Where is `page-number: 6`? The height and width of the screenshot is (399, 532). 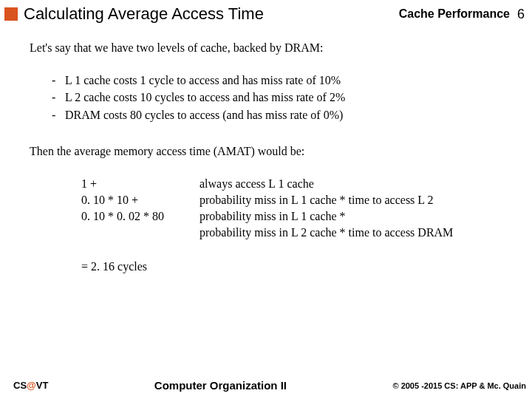
page-number: 6 is located at coordinates (521, 15).